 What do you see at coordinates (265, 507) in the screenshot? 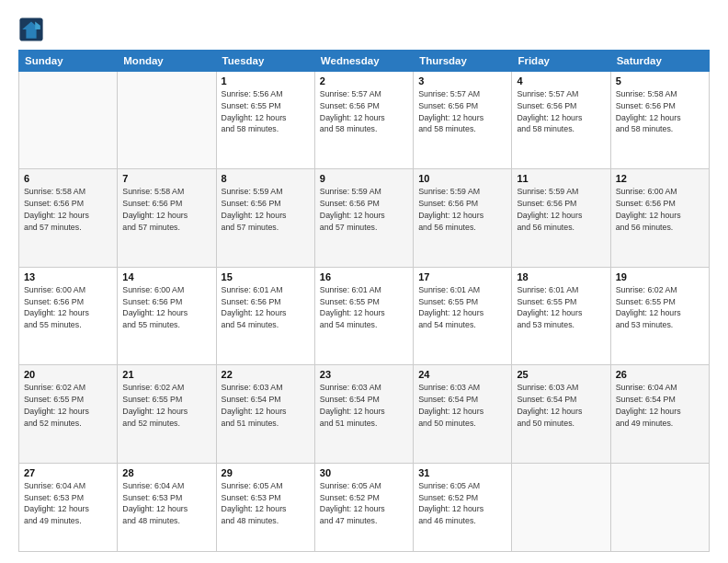
I see `calendar-cell: 29Sunrise: 6:05 AMSunset: 6:53 PMDayligh…` at bounding box center [265, 507].